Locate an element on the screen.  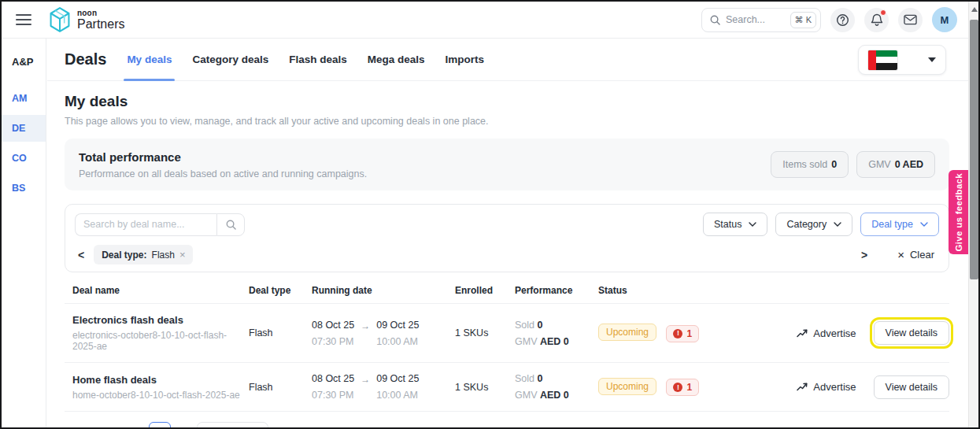
vertical-scrollbar is located at coordinates (973, 214).